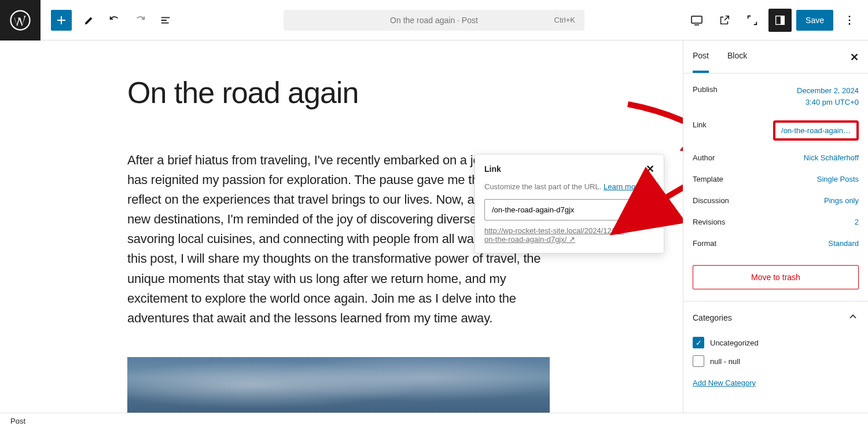 The height and width of the screenshot is (430, 868). Describe the element at coordinates (775, 96) in the screenshot. I see `publish-row: Publish December 2, 20243:40 pm UTC+0` at that location.